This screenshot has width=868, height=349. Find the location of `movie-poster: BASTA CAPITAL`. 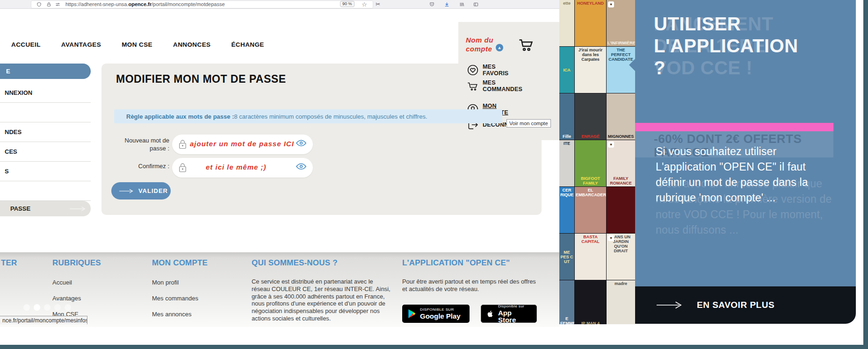

movie-poster: BASTA CAPITAL is located at coordinates (590, 257).